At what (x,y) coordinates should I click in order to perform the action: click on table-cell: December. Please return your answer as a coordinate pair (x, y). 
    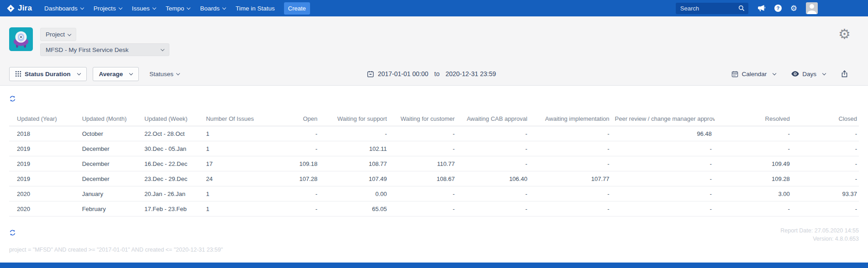
    Looking at the image, I should click on (110, 179).